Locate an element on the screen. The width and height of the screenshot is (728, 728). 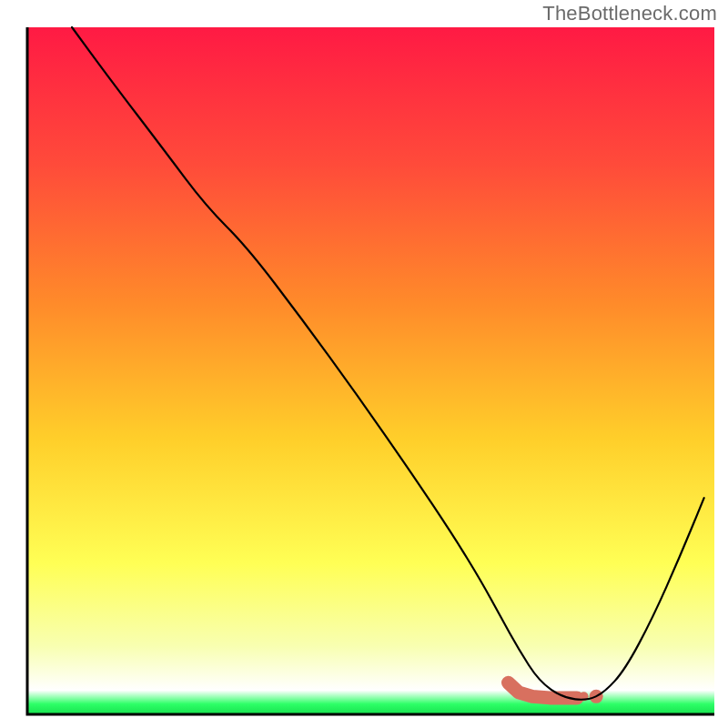
watermark-text: TheBottleneck.com is located at coordinates (630, 14).